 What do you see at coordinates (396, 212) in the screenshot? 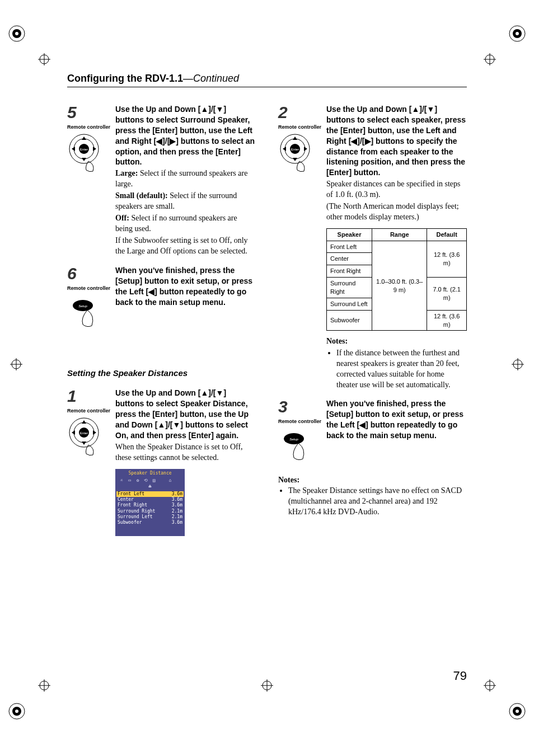
I see `step-2-body-2: (The North American model displays feet;…` at bounding box center [396, 212].